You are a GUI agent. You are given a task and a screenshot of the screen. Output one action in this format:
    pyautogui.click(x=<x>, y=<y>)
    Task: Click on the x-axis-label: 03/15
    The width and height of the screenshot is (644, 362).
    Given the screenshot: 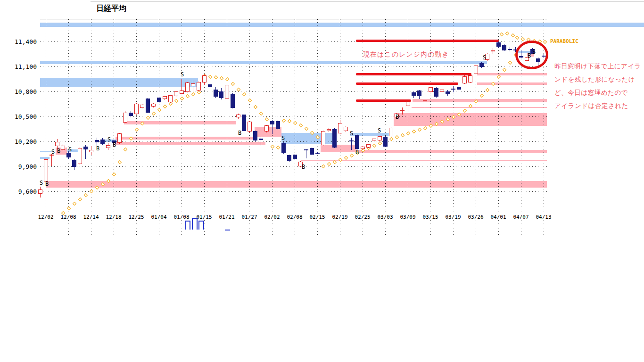 What is the action you would take?
    pyautogui.click(x=430, y=217)
    